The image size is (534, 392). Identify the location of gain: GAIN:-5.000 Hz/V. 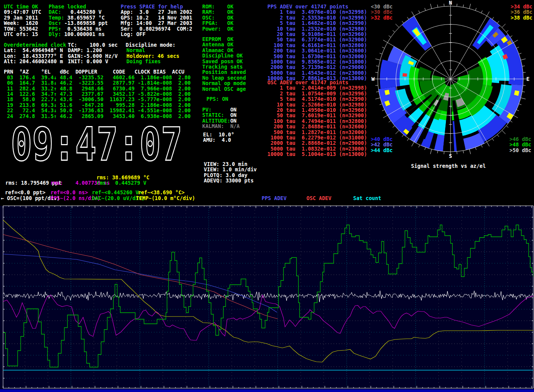
(93, 56).